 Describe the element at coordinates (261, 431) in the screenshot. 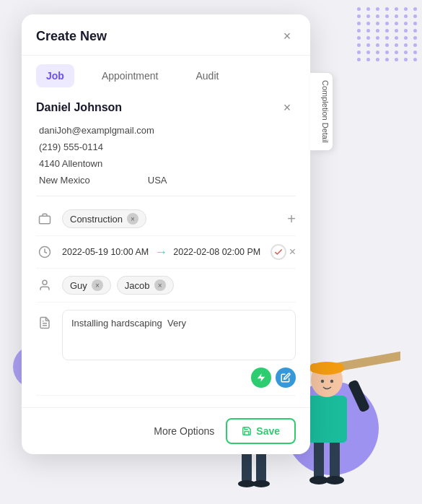

I see `save-button: Save` at that location.